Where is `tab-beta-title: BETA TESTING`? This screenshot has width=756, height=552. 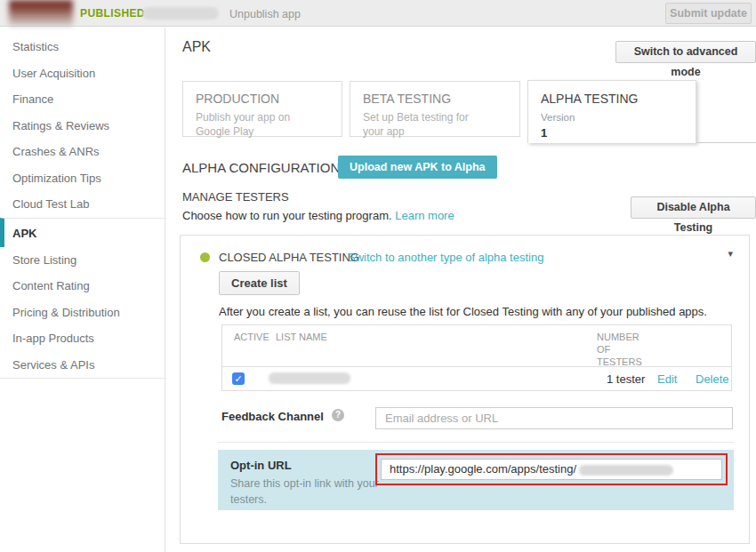
tab-beta-title: BETA TESTING is located at coordinates (435, 99).